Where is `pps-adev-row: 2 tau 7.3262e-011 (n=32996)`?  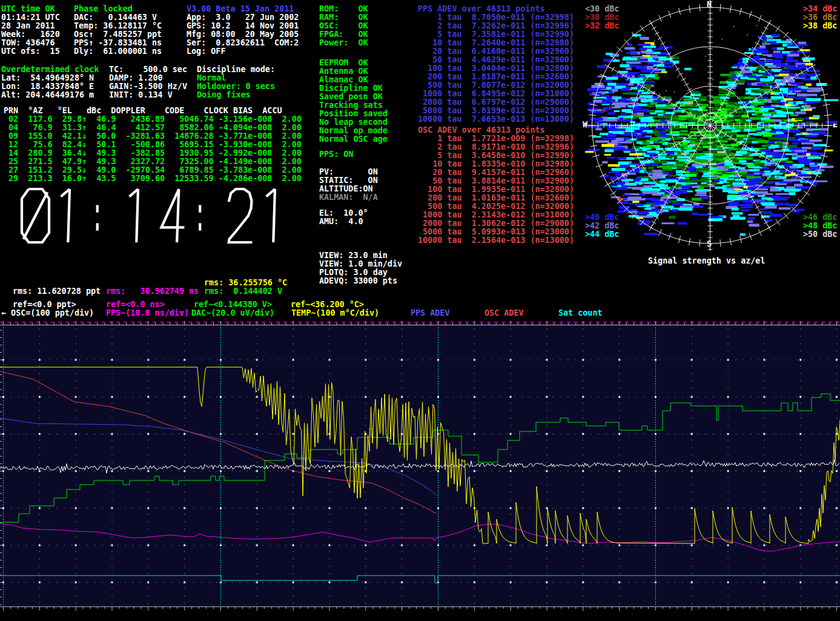 pps-adev-row: 2 tau 7.3262e-011 (n=32996) is located at coordinates (496, 26).